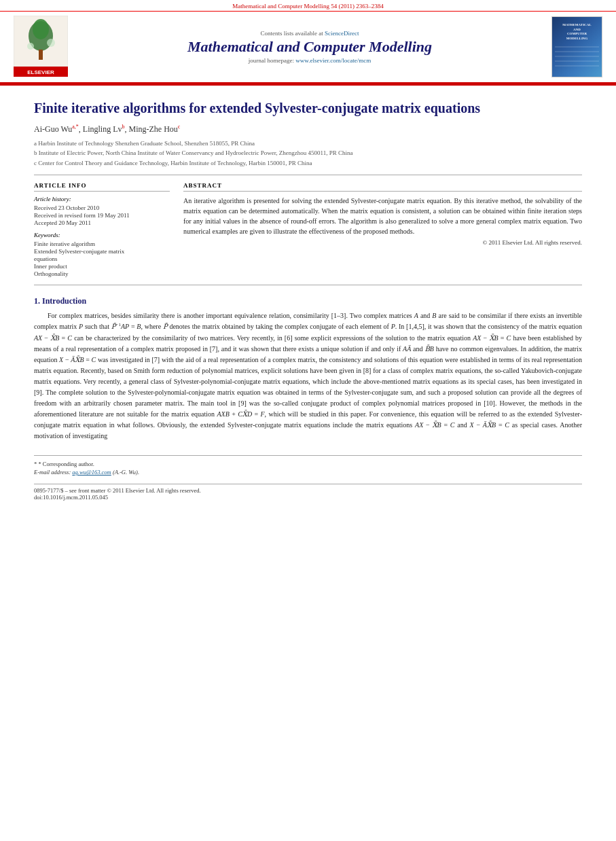 This screenshot has height=841, width=616. What do you see at coordinates (153, 129) in the screenshot?
I see `author-mingzhe: Ming-Zhe Hou` at bounding box center [153, 129].